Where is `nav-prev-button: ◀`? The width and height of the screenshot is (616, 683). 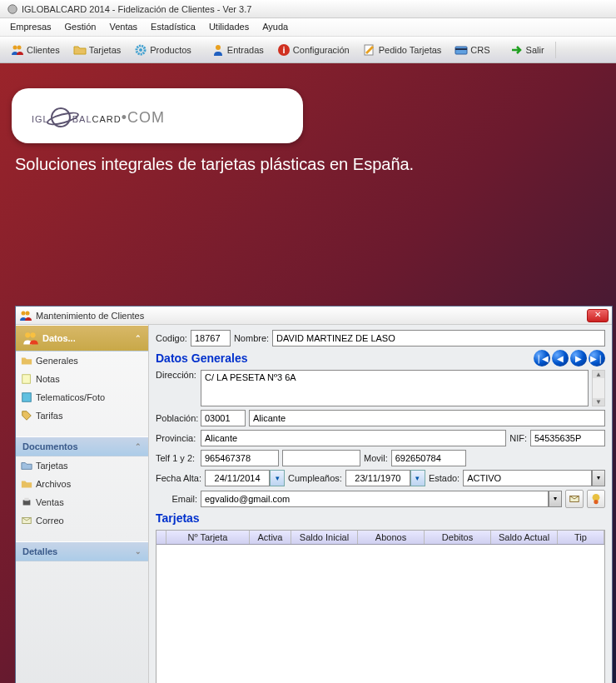
nav-prev-button: ◀ is located at coordinates (560, 358).